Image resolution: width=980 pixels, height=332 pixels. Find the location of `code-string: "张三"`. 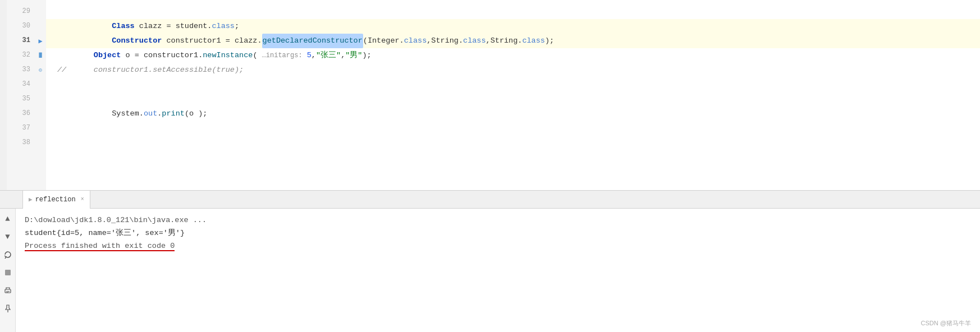

code-string: "张三" is located at coordinates (328, 56).